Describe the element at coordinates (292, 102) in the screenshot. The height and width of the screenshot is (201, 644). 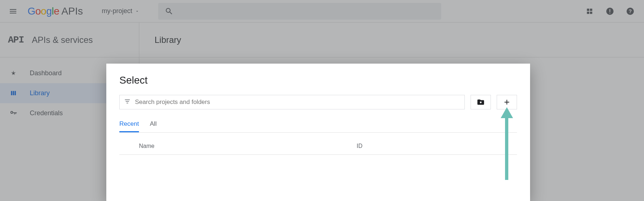
I see `project-search-input-wrap` at that location.